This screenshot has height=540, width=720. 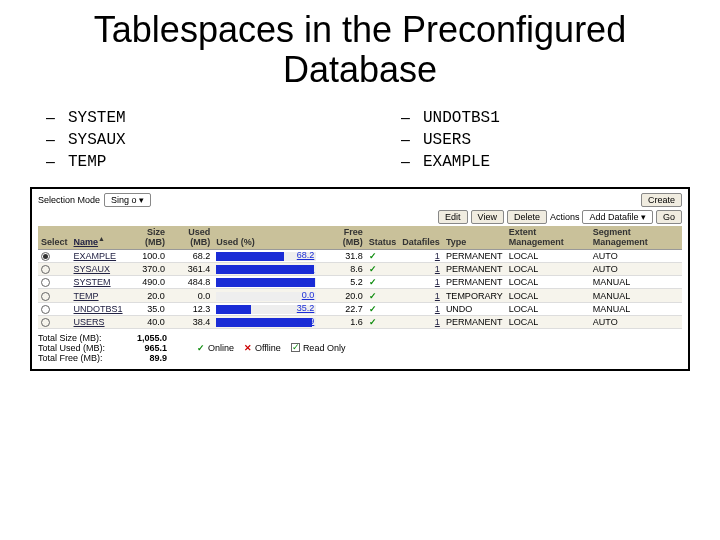 I want to click on actions-label: Actions, so click(x=565, y=217).